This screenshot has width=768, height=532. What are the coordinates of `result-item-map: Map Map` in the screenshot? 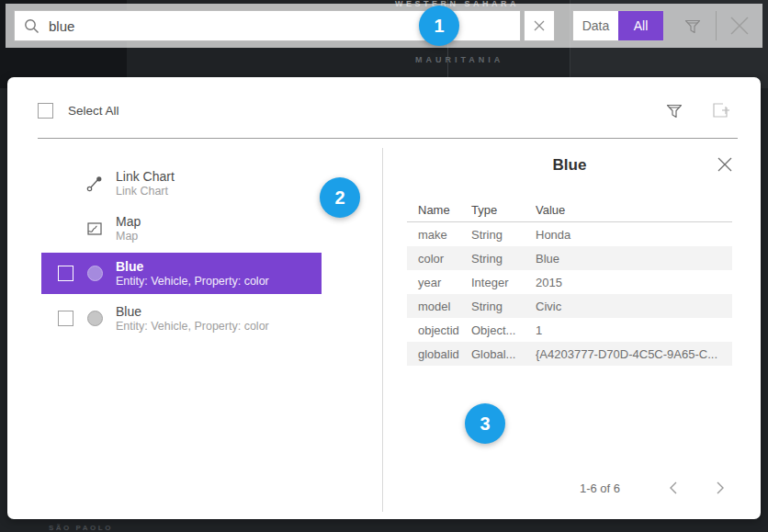 It's located at (182, 228).